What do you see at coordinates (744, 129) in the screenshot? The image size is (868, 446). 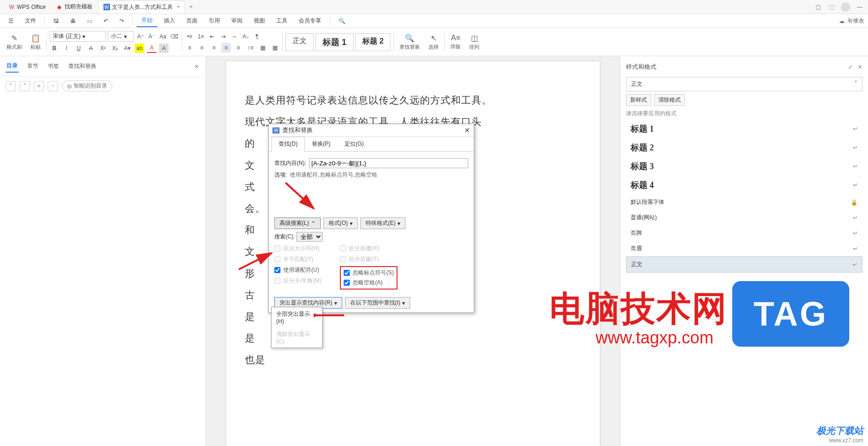 I see `style-item-heading1: 标题 1↵` at bounding box center [744, 129].